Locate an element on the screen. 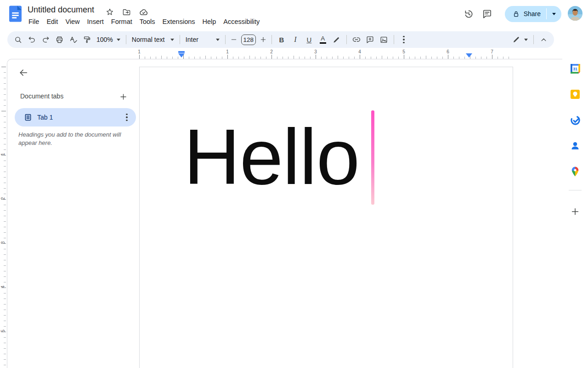  paragraph-style-select: Normal text is located at coordinates (153, 40).